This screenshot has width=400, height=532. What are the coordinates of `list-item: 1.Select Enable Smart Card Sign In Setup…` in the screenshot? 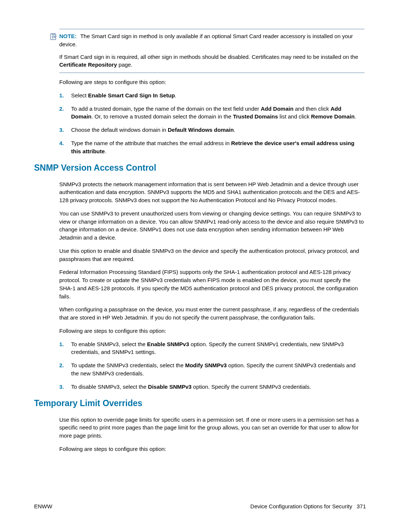 It's located at (218, 96).